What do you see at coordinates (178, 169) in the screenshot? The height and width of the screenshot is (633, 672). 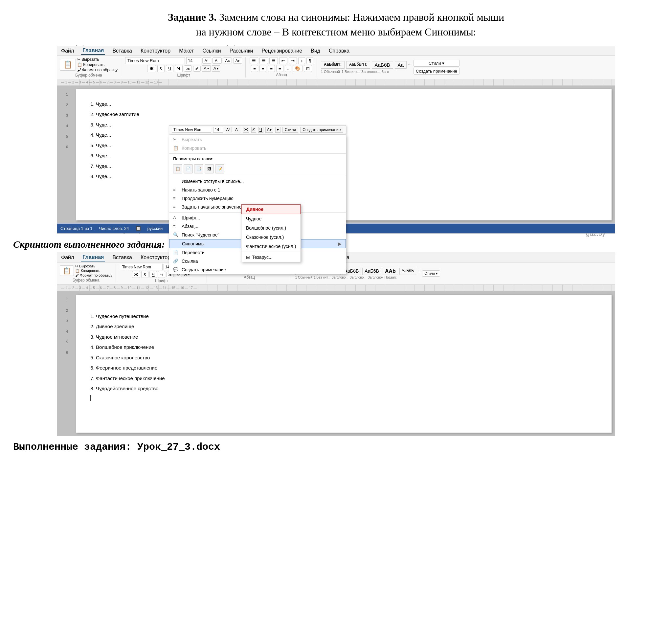 I see `paste-icon-1: 📋` at bounding box center [178, 169].